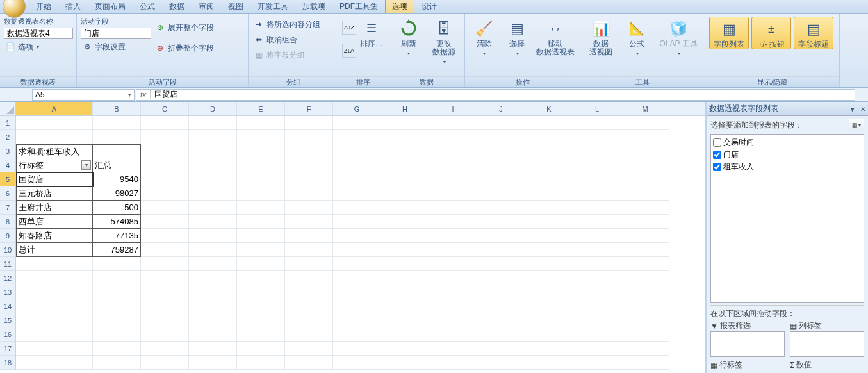  What do you see at coordinates (8, 335) in the screenshot?
I see `row-header: 16` at bounding box center [8, 335].